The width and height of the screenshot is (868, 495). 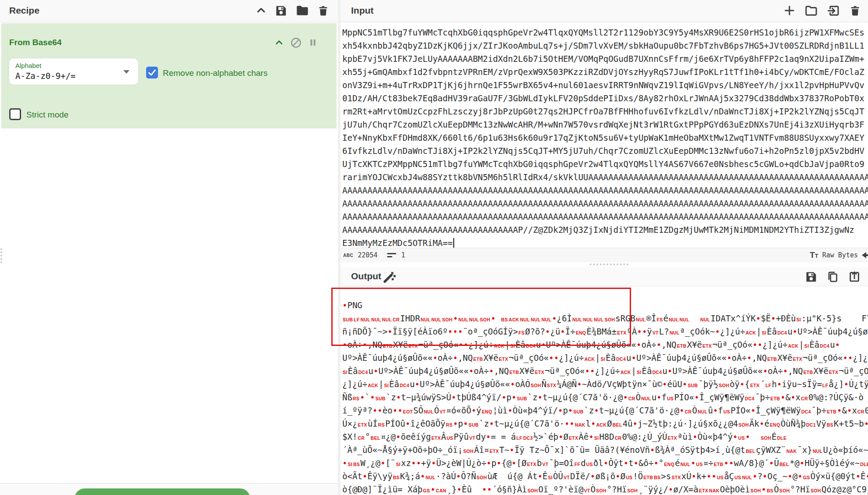 What do you see at coordinates (605, 358) in the screenshot?
I see `output-line: Uº>ÀÊ¯úuþ4¿ú§øÛõ««•oÀ÷•,NQETBX¥ëETX¬üª_ç…` at bounding box center [605, 358].